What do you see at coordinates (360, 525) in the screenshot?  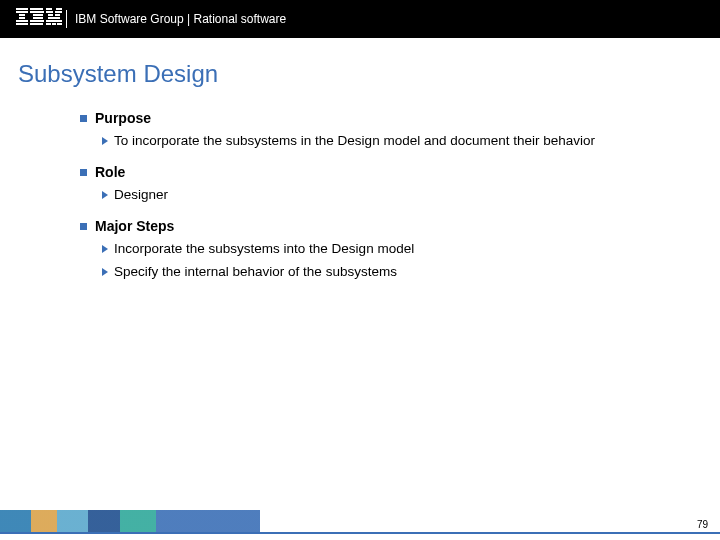 I see `footer: 79` at bounding box center [360, 525].